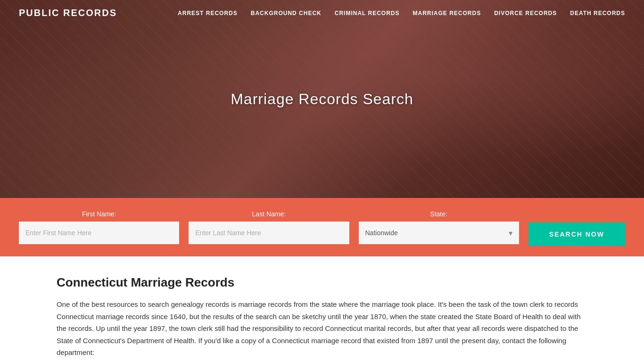 The height and width of the screenshot is (362, 644). I want to click on first-name-label: First Name:, so click(99, 214).